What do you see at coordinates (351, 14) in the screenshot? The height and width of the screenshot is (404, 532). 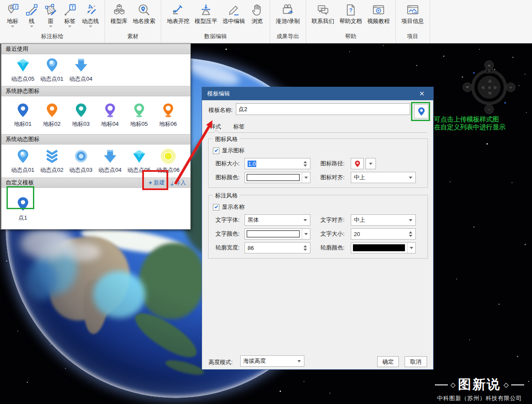 I see `toolbar-item-help-doc: ?帮助文档` at bounding box center [351, 14].